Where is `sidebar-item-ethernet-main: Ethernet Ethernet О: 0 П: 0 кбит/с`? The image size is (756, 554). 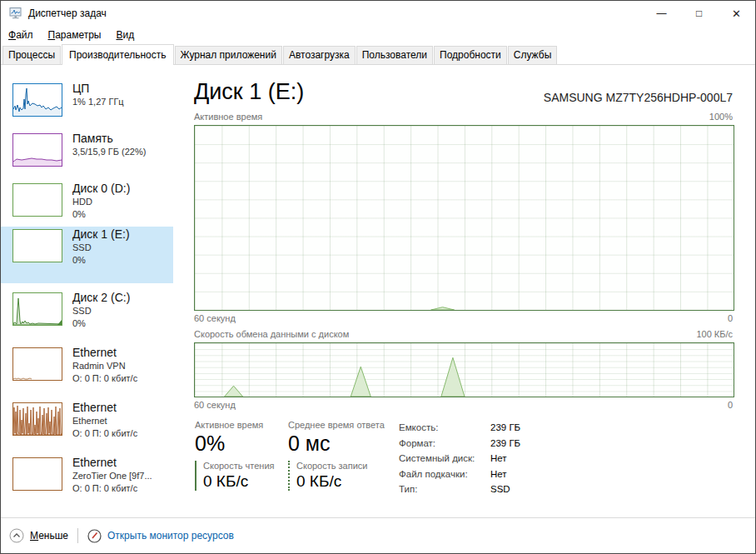
sidebar-item-ethernet-main: Ethernet Ethernet О: 0 П: 0 кбит/с is located at coordinates (87, 427).